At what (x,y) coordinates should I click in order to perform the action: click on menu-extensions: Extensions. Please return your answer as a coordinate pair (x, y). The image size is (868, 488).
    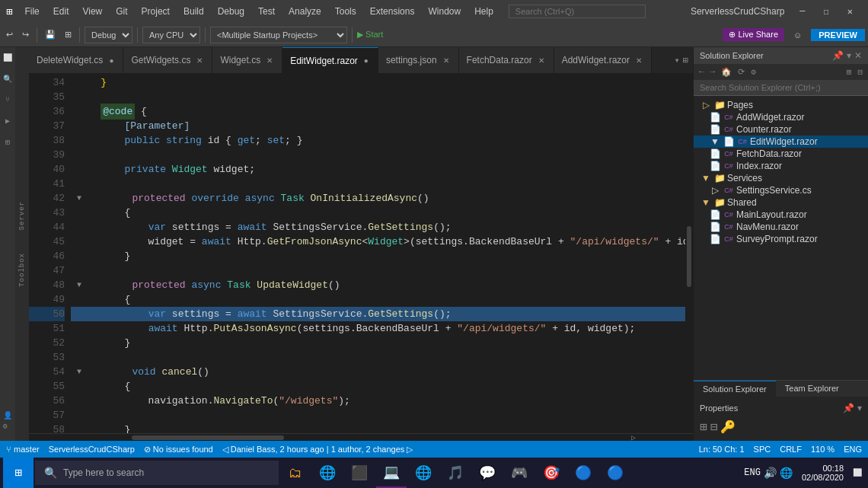
    Looking at the image, I should click on (393, 11).